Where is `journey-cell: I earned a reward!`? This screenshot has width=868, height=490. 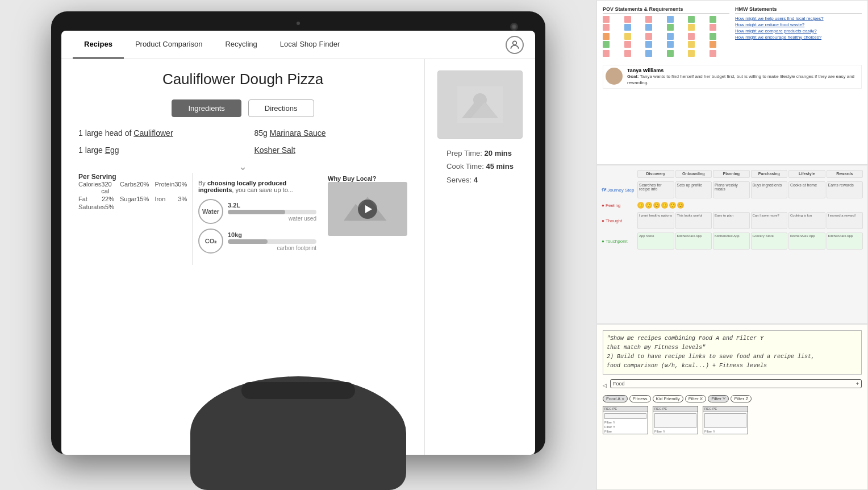 journey-cell: I earned a reward! is located at coordinates (845, 221).